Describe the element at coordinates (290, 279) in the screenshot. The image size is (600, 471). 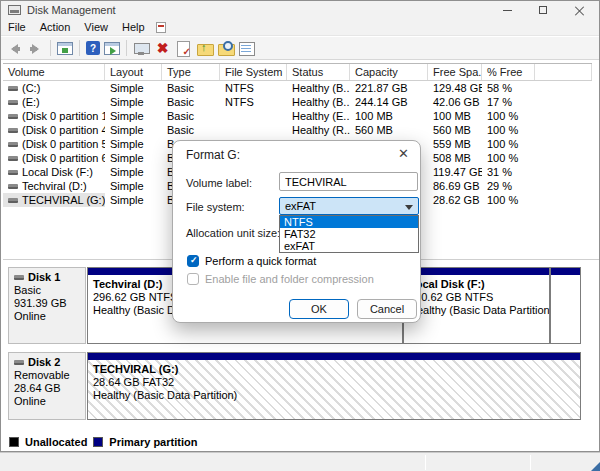
I see `compression-label: Enable file and folder compression` at that location.